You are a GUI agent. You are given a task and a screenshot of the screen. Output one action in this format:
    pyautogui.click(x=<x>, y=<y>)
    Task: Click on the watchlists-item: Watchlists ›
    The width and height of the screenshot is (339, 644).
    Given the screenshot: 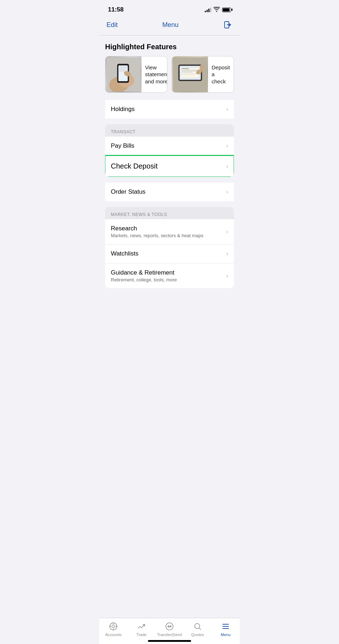 What is the action you would take?
    pyautogui.click(x=170, y=254)
    